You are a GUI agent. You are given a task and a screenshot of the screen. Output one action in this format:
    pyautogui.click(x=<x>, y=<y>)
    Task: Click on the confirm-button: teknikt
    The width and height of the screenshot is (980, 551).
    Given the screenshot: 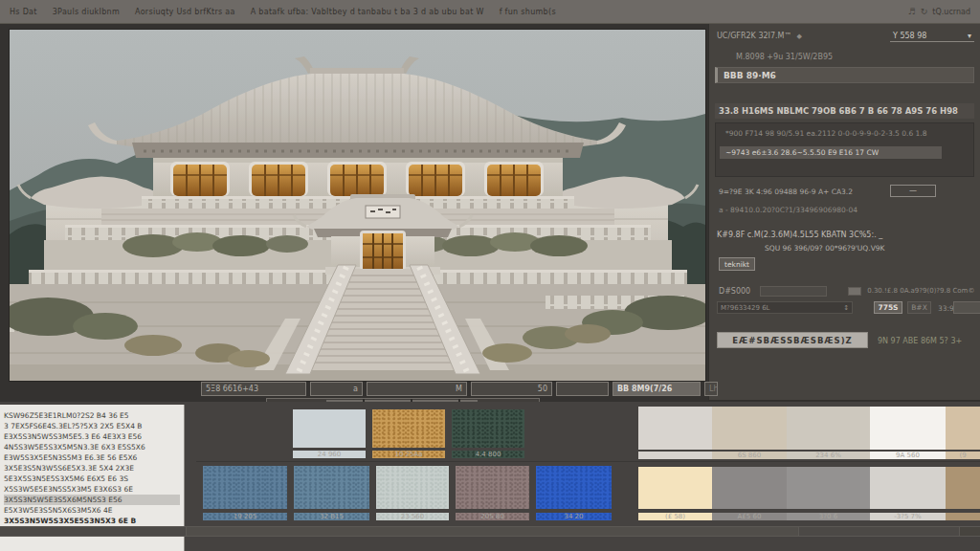 What is the action you would take?
    pyautogui.click(x=737, y=264)
    